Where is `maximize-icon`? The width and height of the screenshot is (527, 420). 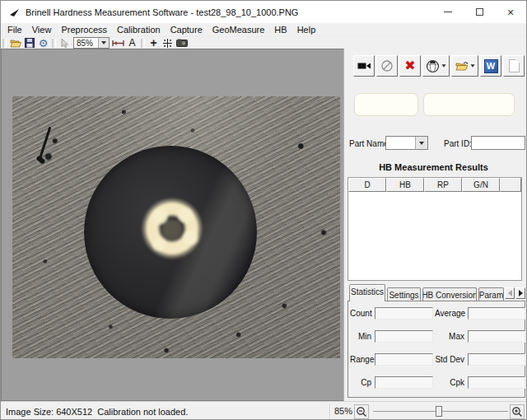 maximize-icon is located at coordinates (479, 12).